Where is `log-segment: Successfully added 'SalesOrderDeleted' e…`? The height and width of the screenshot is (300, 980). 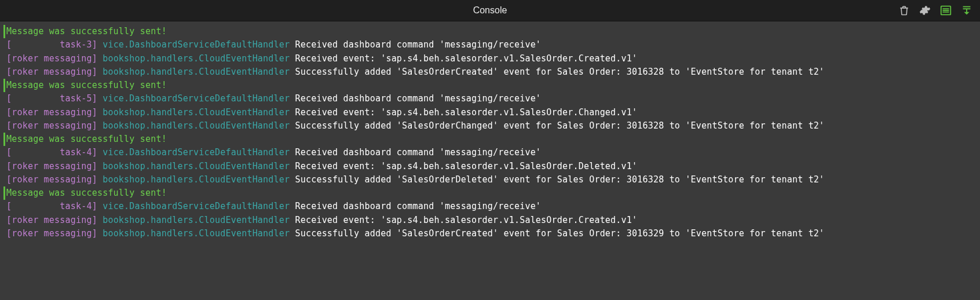 log-segment: Successfully added 'SalesOrderDeleted' e… is located at coordinates (557, 180).